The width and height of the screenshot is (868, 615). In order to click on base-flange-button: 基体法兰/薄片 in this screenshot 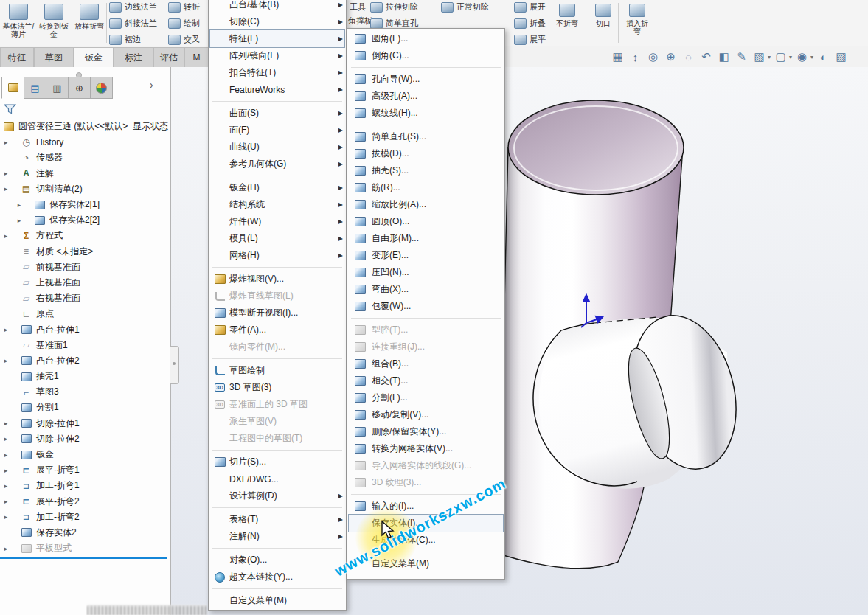, I will do `click(18, 22)`.